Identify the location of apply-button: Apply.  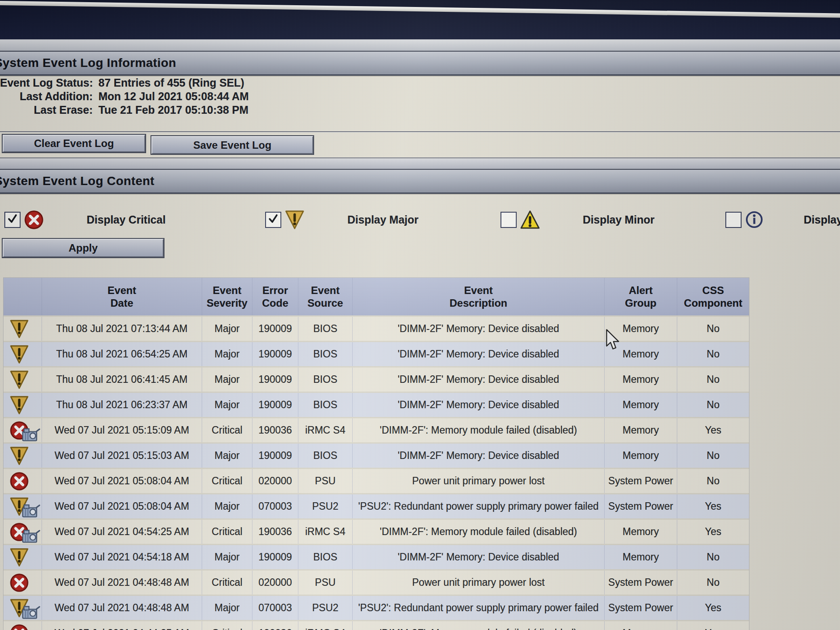
(83, 248).